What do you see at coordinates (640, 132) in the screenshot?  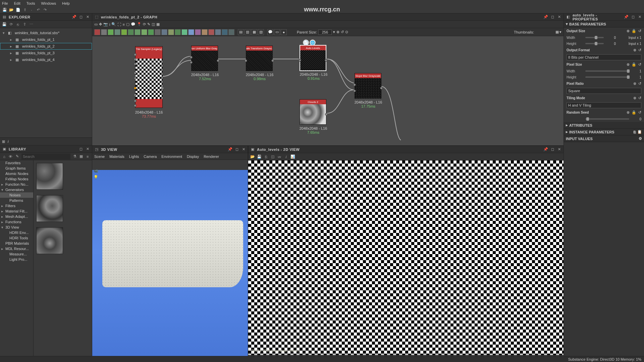 I see `paste-icon: 📋` at bounding box center [640, 132].